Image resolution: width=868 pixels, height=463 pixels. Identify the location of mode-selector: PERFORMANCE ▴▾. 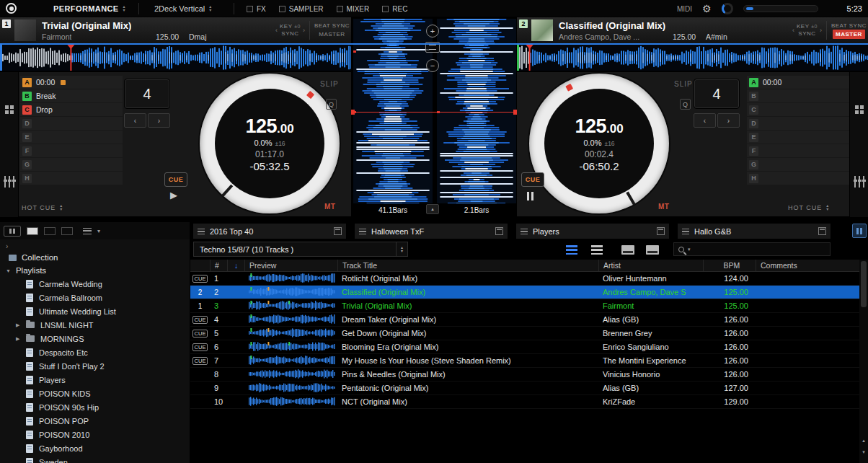
(89, 9).